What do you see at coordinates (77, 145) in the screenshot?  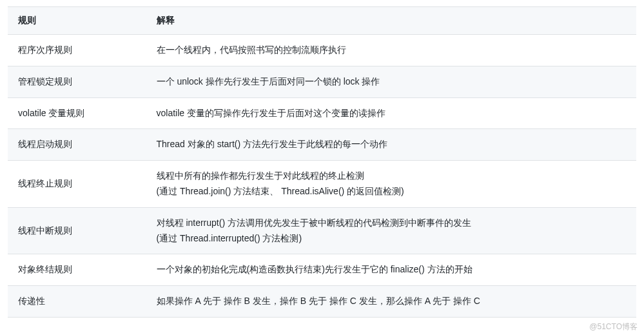 I see `rule-cell: 线程启动规则` at bounding box center [77, 145].